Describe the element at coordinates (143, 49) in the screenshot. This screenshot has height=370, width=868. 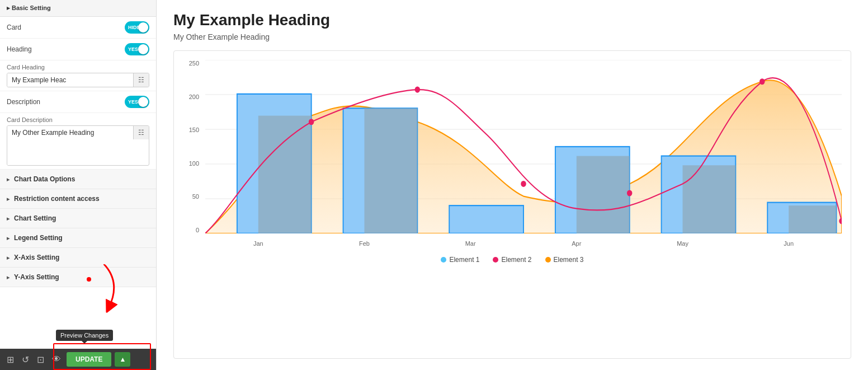
I see `heading-toggle-knob` at that location.